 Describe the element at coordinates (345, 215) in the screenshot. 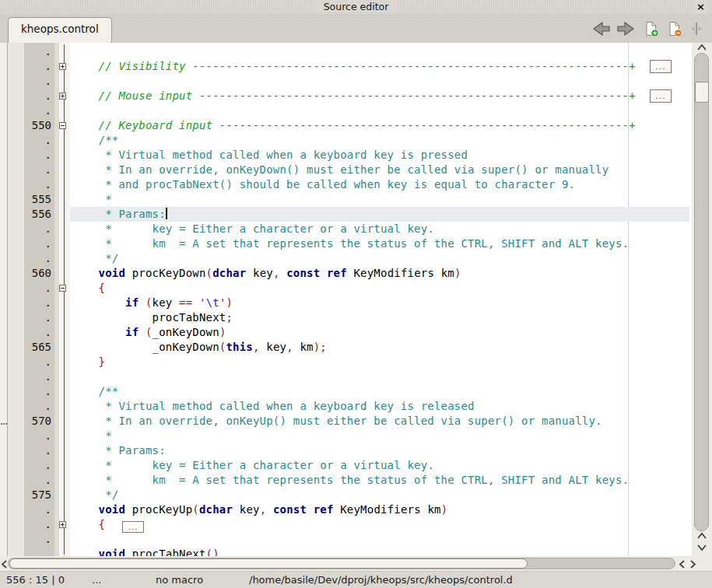

I see `code-line: 556 * Params:` at that location.